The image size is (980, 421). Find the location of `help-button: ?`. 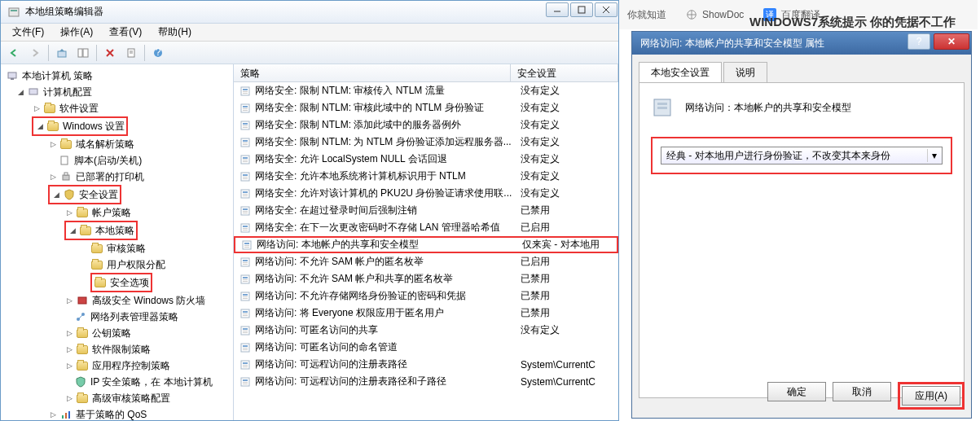

help-button: ? is located at coordinates (158, 53).